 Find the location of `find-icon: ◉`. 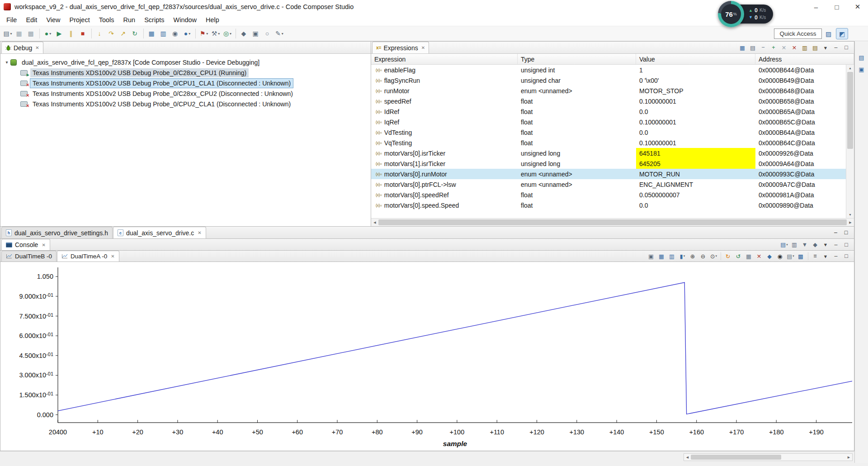

find-icon: ◉ is located at coordinates (780, 256).